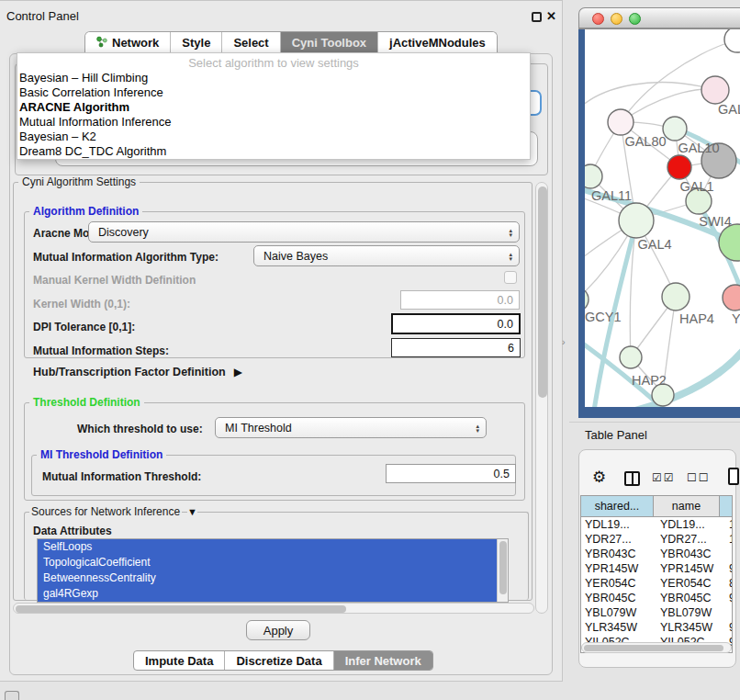  Describe the element at coordinates (656, 554) in the screenshot. I see `table-row: YBR043C YBR043C` at that location.